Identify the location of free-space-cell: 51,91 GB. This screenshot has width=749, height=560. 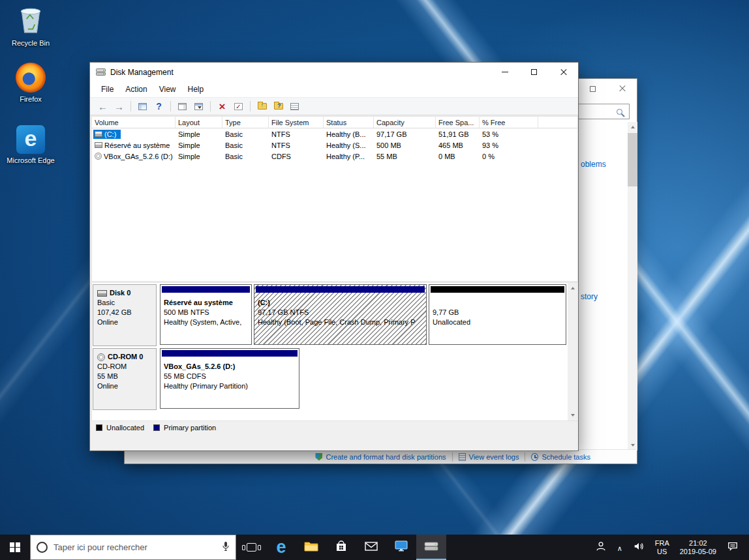
(458, 134).